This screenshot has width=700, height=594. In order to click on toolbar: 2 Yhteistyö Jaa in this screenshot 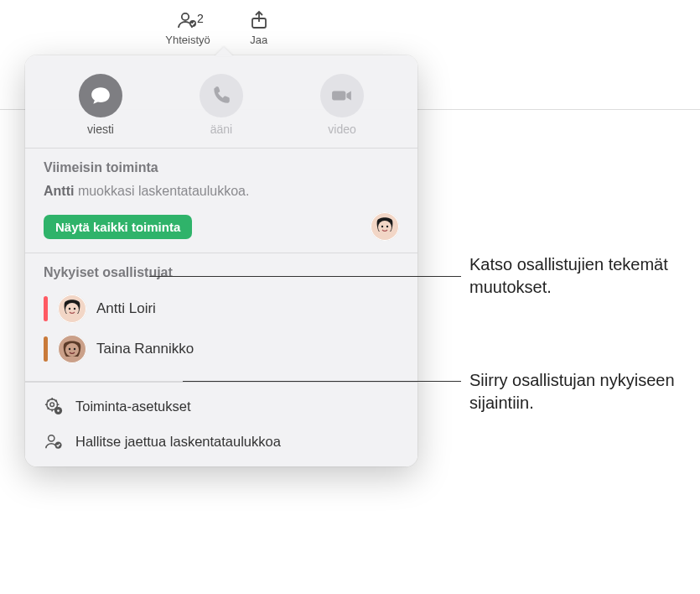, I will do `click(218, 29)`.